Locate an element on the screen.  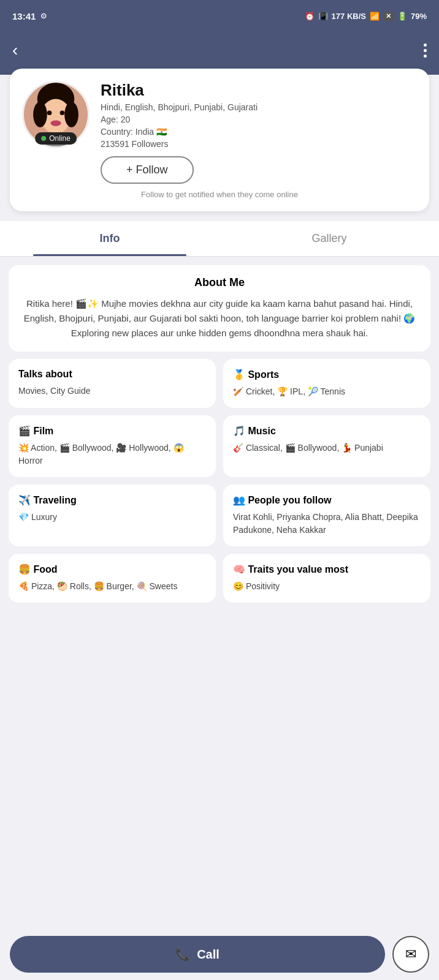
message-icon: ✉ is located at coordinates (411, 954).